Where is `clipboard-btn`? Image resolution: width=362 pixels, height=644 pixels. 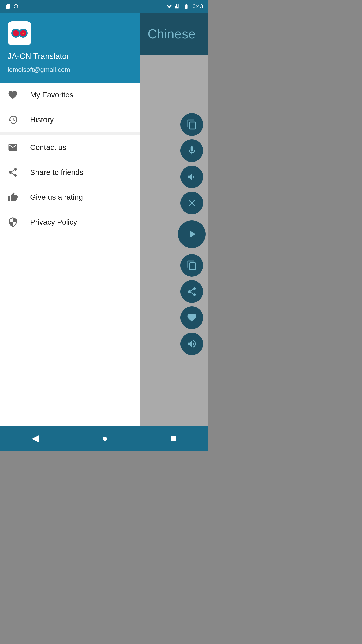
clipboard-btn is located at coordinates (192, 125).